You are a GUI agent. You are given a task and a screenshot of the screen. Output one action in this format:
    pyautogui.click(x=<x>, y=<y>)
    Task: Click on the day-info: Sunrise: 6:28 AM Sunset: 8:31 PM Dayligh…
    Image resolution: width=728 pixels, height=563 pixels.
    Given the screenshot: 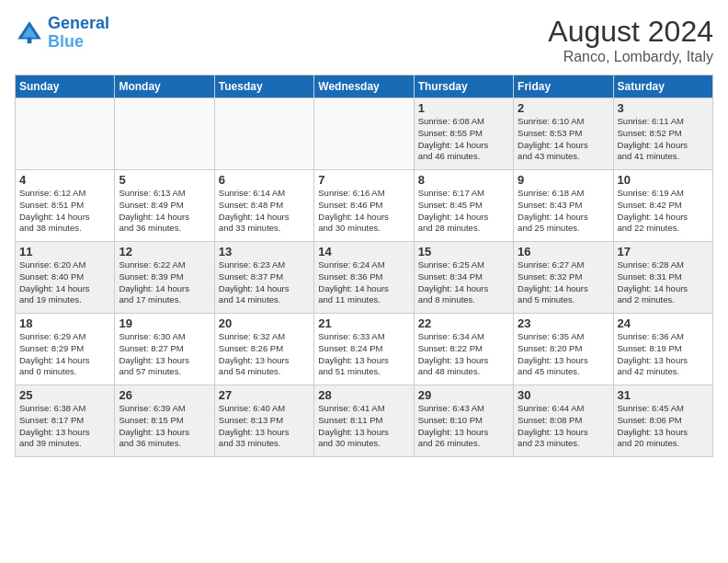 What is the action you would take?
    pyautogui.click(x=664, y=283)
    